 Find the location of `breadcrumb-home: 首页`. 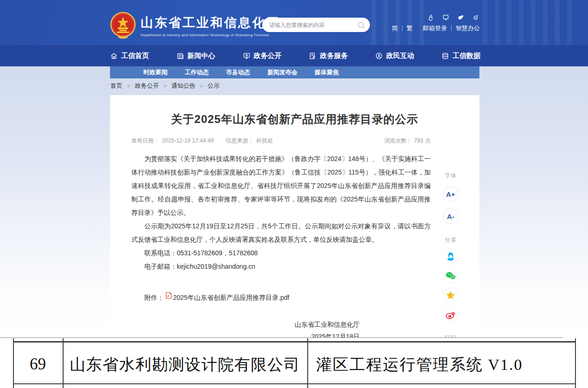

breadcrumb-home: 首页 is located at coordinates (116, 86).